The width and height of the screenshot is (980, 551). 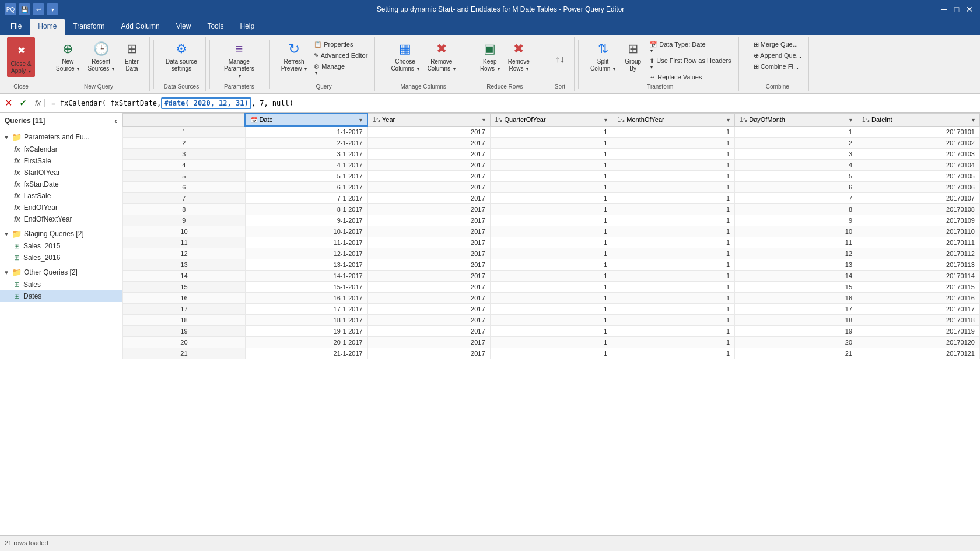 I want to click on remove-columns-button: ✖ RemoveColumns ▾, so click(x=442, y=56).